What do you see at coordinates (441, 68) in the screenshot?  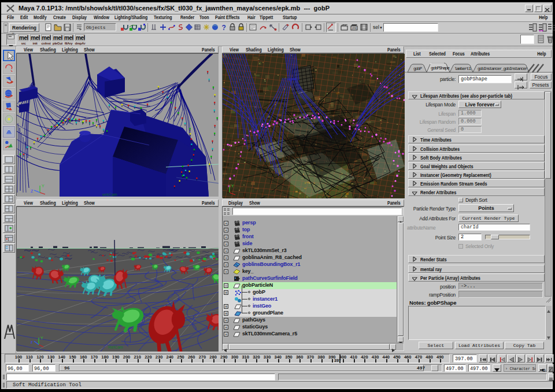 I see `svg-text: gobPShape` at bounding box center [441, 68].